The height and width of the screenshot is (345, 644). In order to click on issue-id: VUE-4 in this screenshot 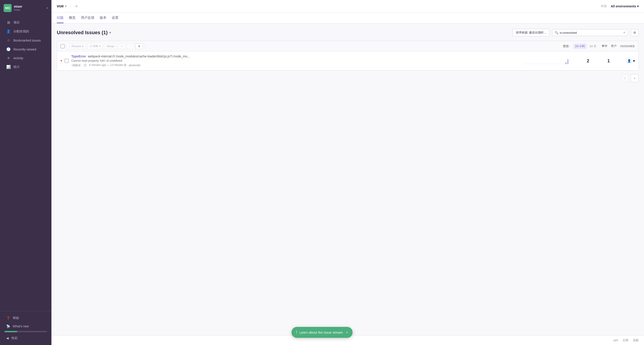, I will do `click(76, 65)`.